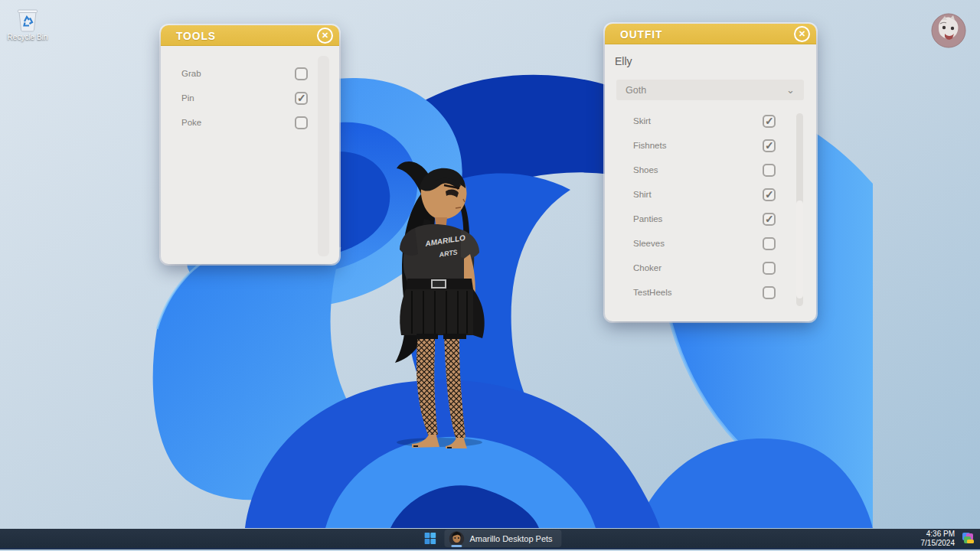 Image resolution: width=980 pixels, height=551 pixels. Describe the element at coordinates (710, 121) in the screenshot. I see `outfit-row-skirt: Skirt` at that location.